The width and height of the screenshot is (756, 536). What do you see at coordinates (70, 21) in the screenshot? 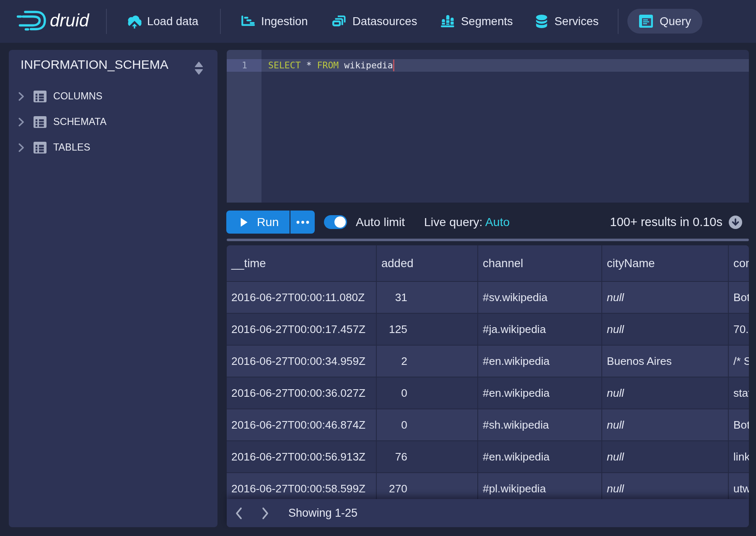
I see `brand-name: druid` at bounding box center [70, 21].